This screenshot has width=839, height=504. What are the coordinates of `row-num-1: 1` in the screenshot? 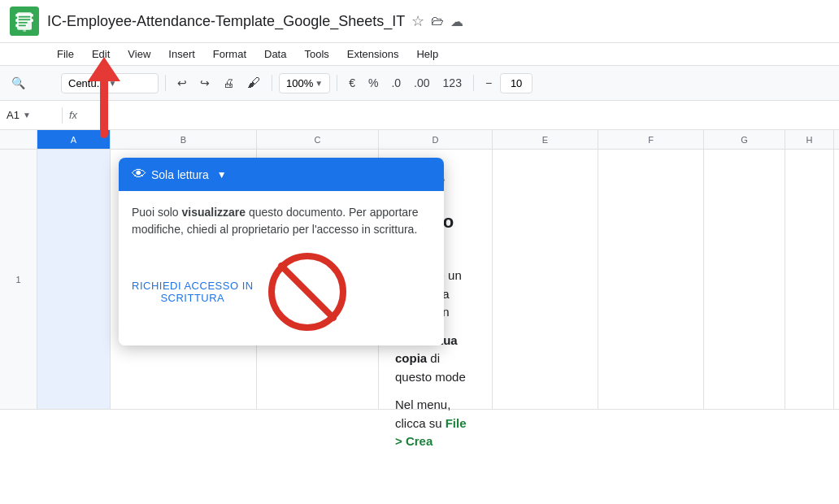 It's located at (18, 280).